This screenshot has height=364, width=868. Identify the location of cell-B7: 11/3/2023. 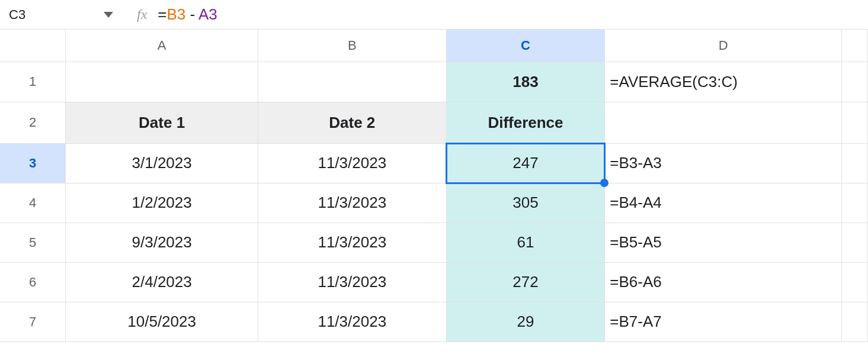
(352, 322).